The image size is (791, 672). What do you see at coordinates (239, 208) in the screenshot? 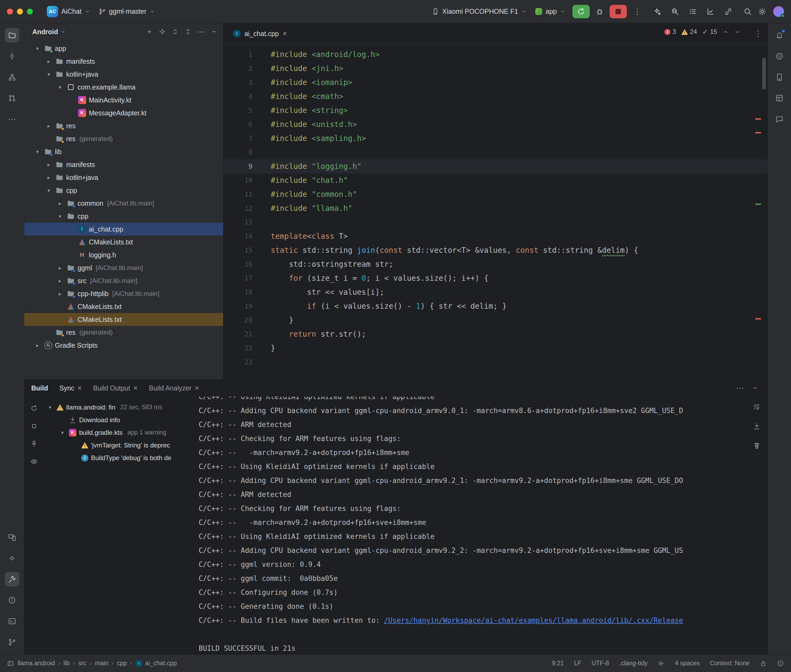
I see `line-number: 12` at bounding box center [239, 208].